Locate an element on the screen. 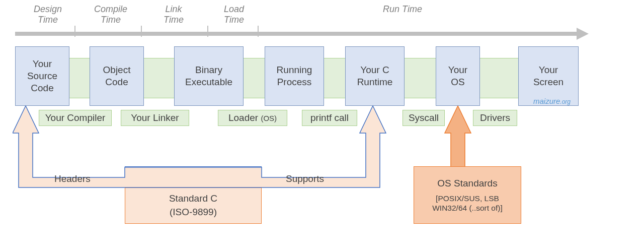 The width and height of the screenshot is (644, 252). os-standards-detail: [POSIX/SUS, LSB WIN32/64 (..sort of)] is located at coordinates (467, 204).